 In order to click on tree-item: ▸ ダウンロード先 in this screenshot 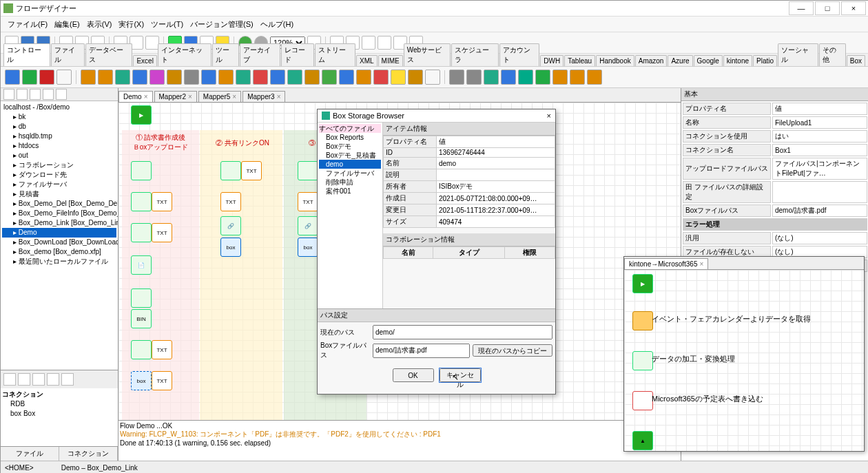, I will do `click(59, 175)`.